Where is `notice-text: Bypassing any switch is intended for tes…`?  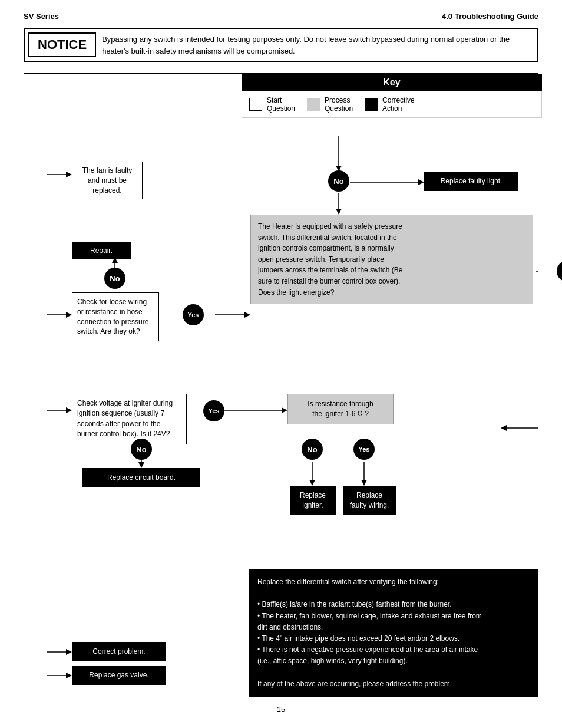
notice-text: Bypassing any switch is intended for tes… is located at coordinates (319, 45).